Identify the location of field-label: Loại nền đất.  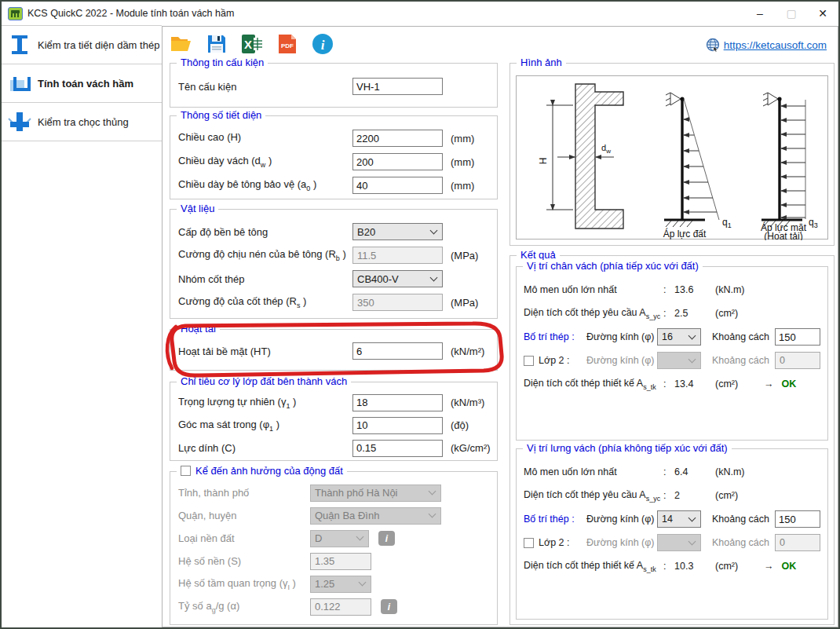
(244, 539).